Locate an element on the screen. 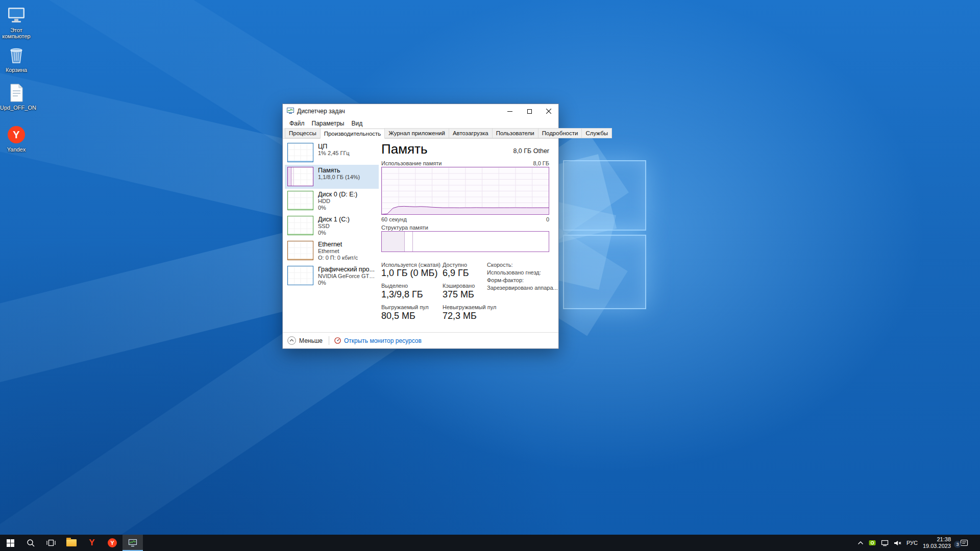 This screenshot has width=980, height=551. tab-processes: Процессы is located at coordinates (303, 133).